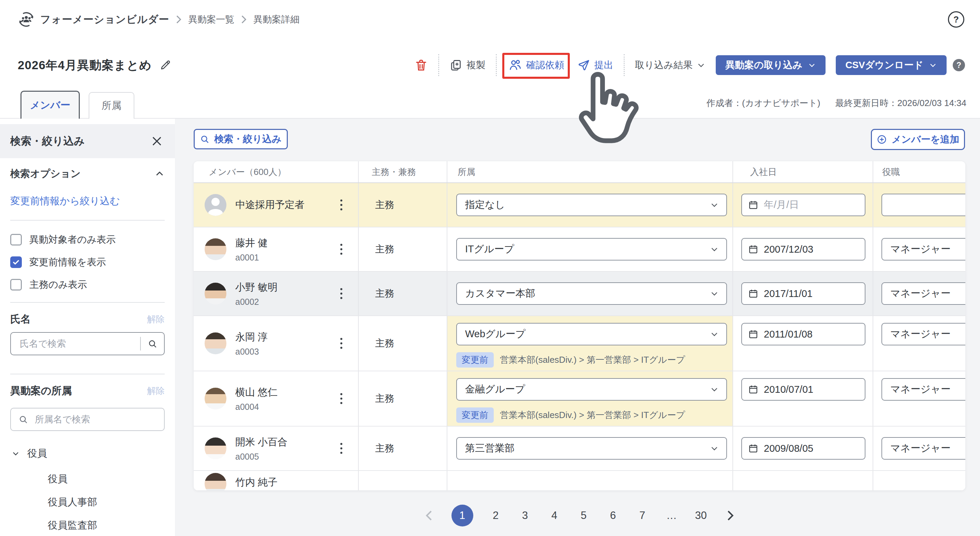  What do you see at coordinates (88, 419) in the screenshot?
I see `dept-search-input: 所属名で検索` at bounding box center [88, 419].